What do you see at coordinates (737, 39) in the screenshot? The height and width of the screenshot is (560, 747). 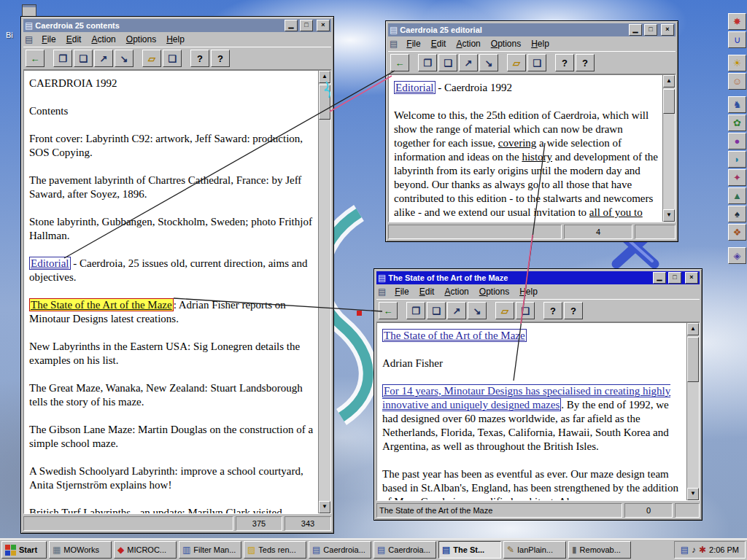 I see `palette-tool-2: ∪` at bounding box center [737, 39].